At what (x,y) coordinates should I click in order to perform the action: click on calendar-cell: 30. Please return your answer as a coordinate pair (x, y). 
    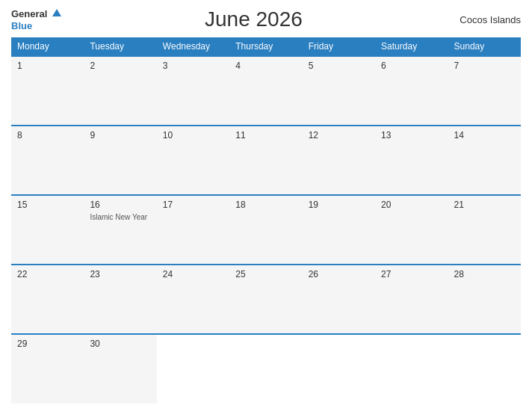
    Looking at the image, I should click on (120, 369).